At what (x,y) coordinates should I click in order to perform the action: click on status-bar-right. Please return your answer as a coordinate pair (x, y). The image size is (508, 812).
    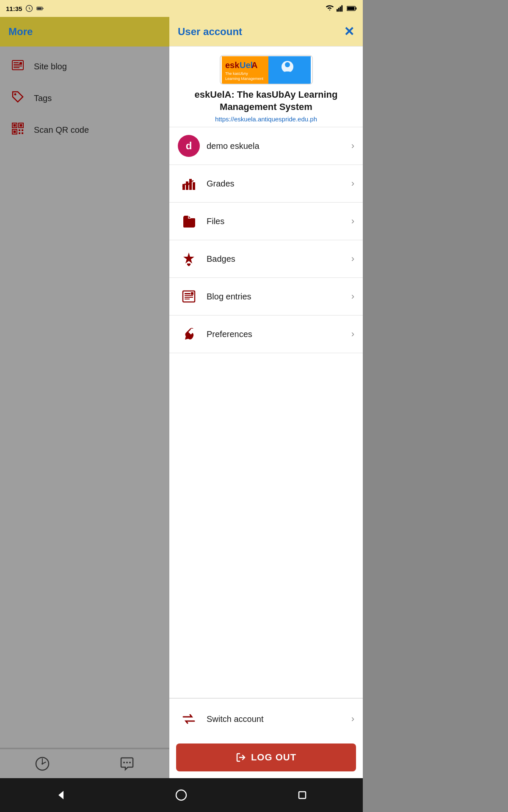
    Looking at the image, I should click on (341, 8).